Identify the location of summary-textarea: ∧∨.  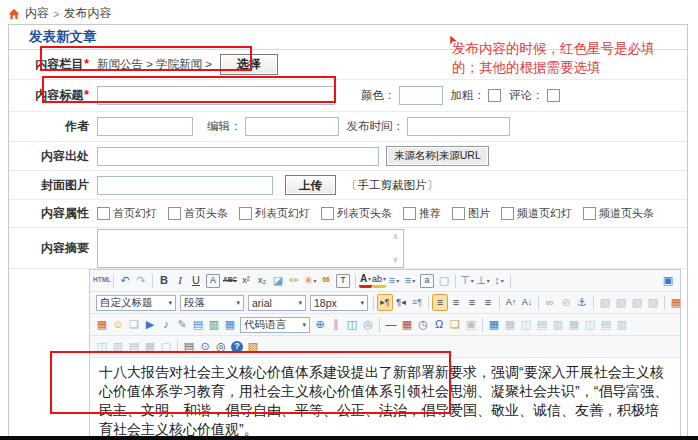
(250, 248).